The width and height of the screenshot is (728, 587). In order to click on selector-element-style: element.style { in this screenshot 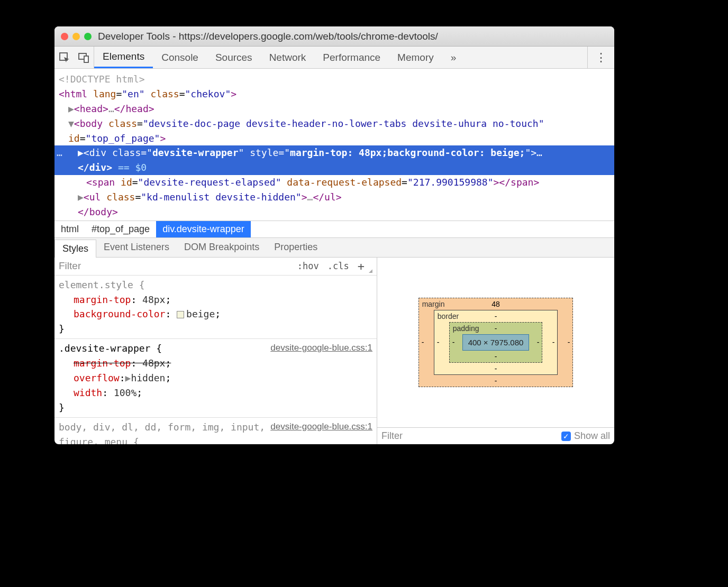, I will do `click(216, 285)`.